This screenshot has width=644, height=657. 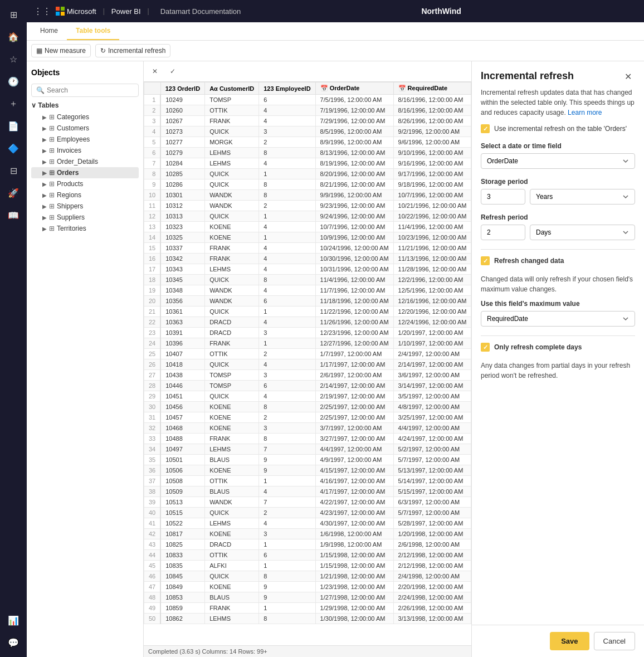 What do you see at coordinates (585, 113) in the screenshot?
I see `learn-more-link: Learn more` at bounding box center [585, 113].